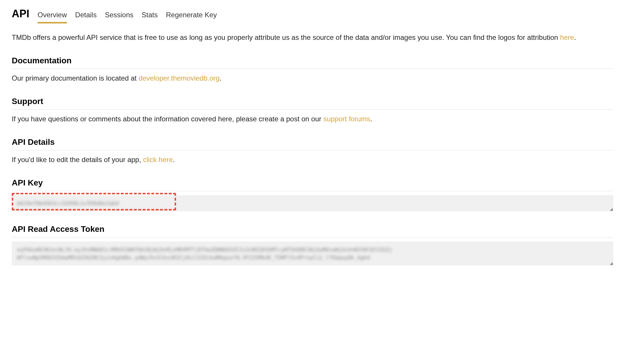 This screenshot has height=364, width=625. I want to click on support-forums-link: support forums, so click(347, 119).